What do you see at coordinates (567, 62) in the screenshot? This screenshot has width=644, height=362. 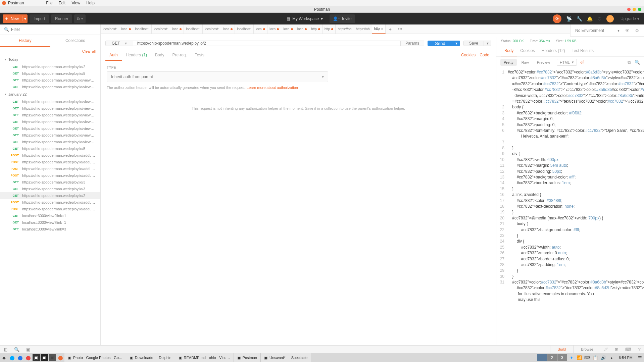 I see `format-selector: HTML ▾` at bounding box center [567, 62].